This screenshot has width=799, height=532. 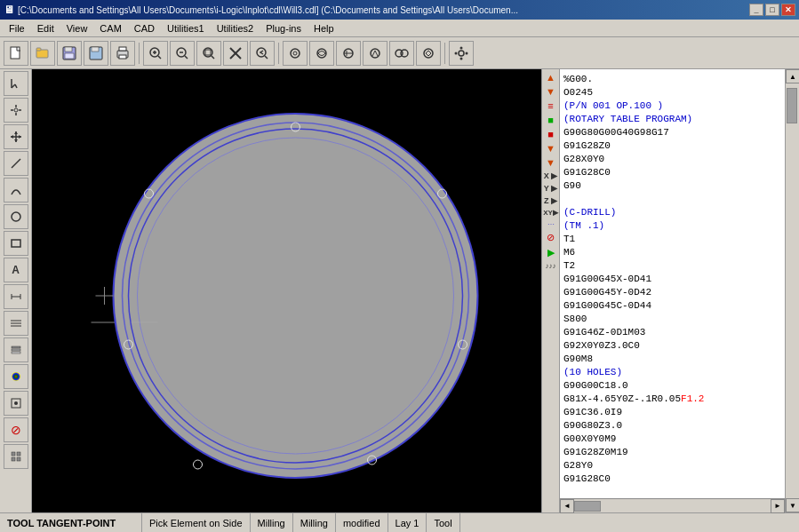 I want to click on zoom-out-button, so click(x=182, y=53).